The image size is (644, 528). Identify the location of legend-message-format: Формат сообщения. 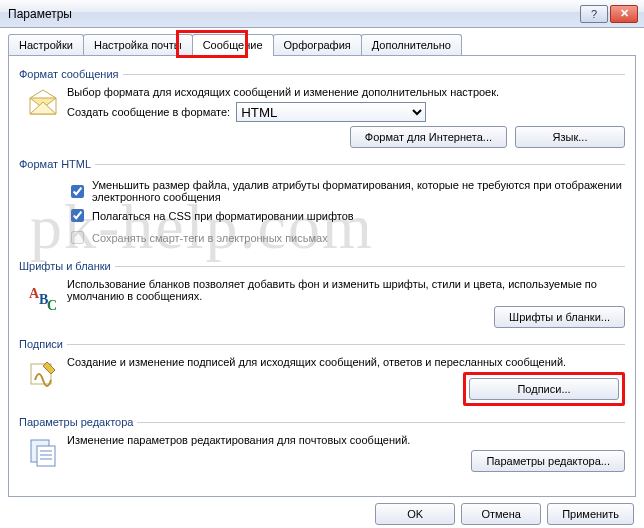
(71, 74).